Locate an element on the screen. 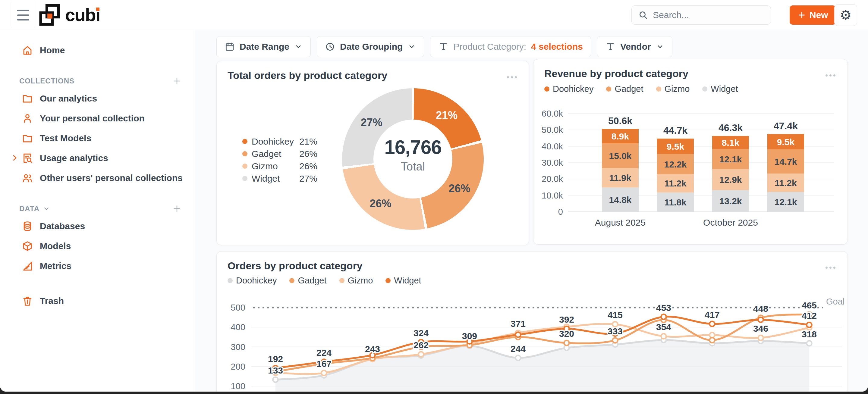  app-header: cubı Search... New ⚙ is located at coordinates (434, 15).